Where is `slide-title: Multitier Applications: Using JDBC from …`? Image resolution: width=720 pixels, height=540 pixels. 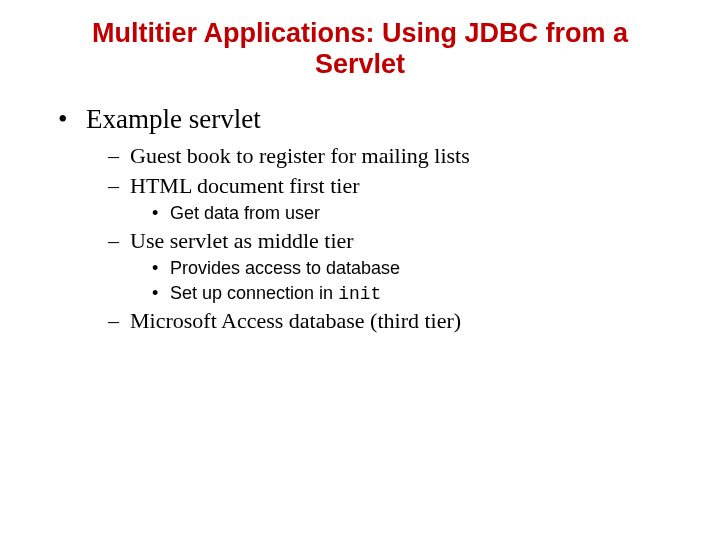
slide-title: Multitier Applications: Using JDBC from … is located at coordinates (360, 49).